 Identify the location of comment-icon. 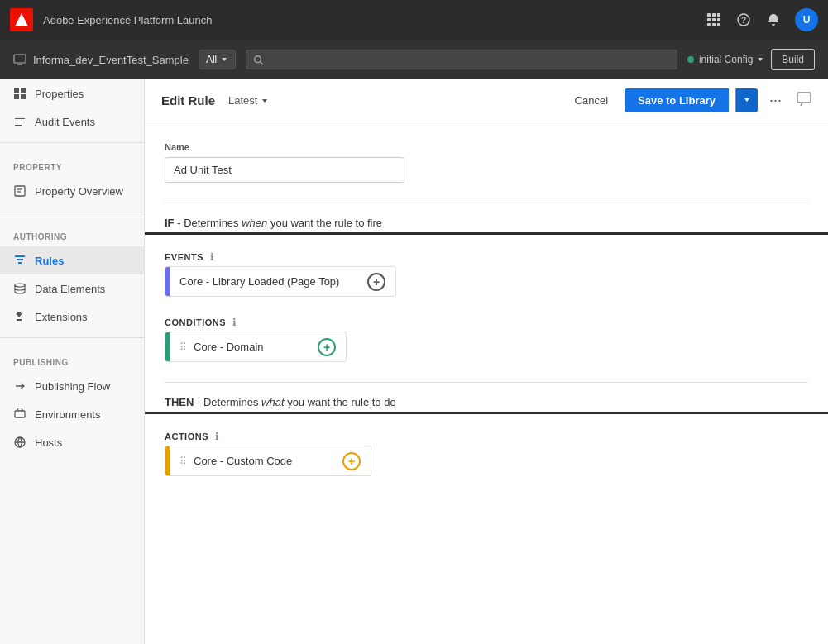
(804, 101).